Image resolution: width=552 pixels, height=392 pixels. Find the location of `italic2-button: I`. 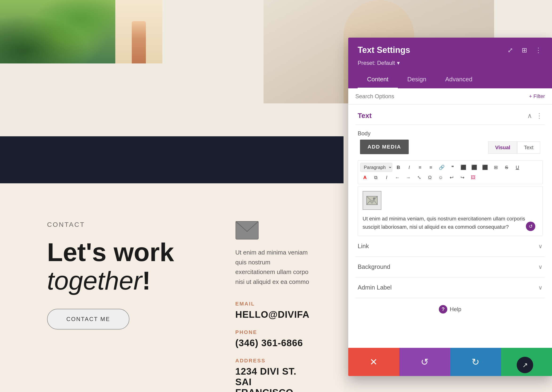

italic2-button: I is located at coordinates (387, 178).